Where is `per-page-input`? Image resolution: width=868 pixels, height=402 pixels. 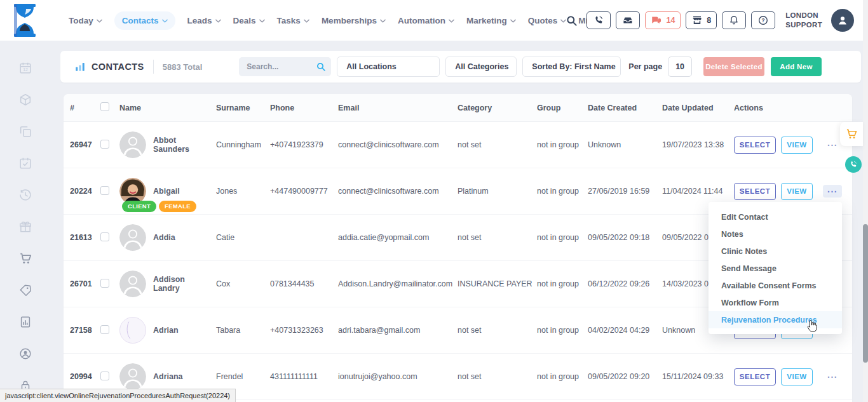 per-page-input is located at coordinates (680, 67).